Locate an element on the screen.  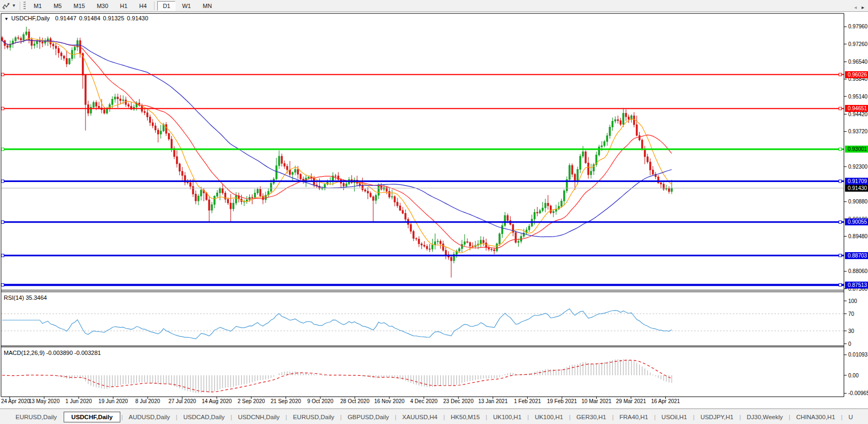
rsi-line is located at coordinates (337, 324).